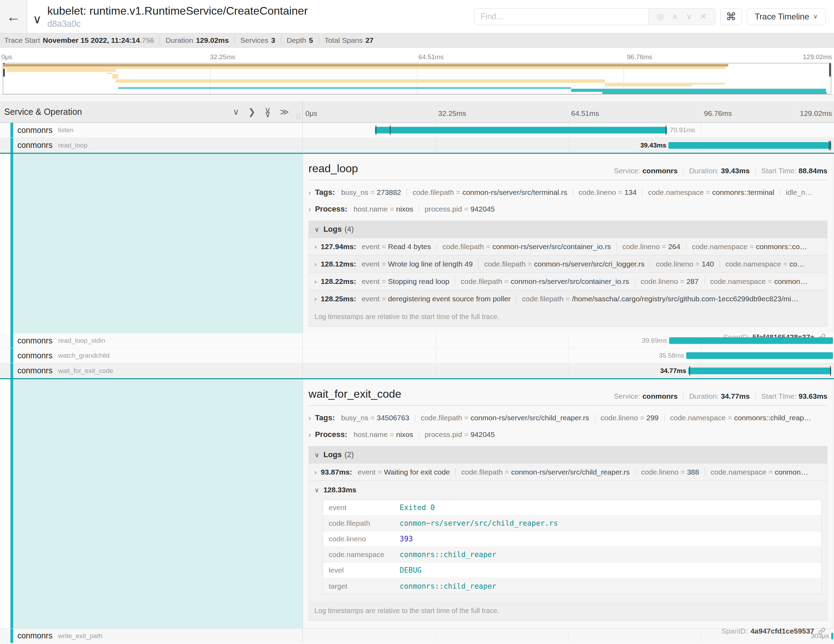 Image resolution: width=834 pixels, height=644 pixels. What do you see at coordinates (151, 371) in the screenshot?
I see `span-name-cell: conmonrswait_for_exit_code` at bounding box center [151, 371].